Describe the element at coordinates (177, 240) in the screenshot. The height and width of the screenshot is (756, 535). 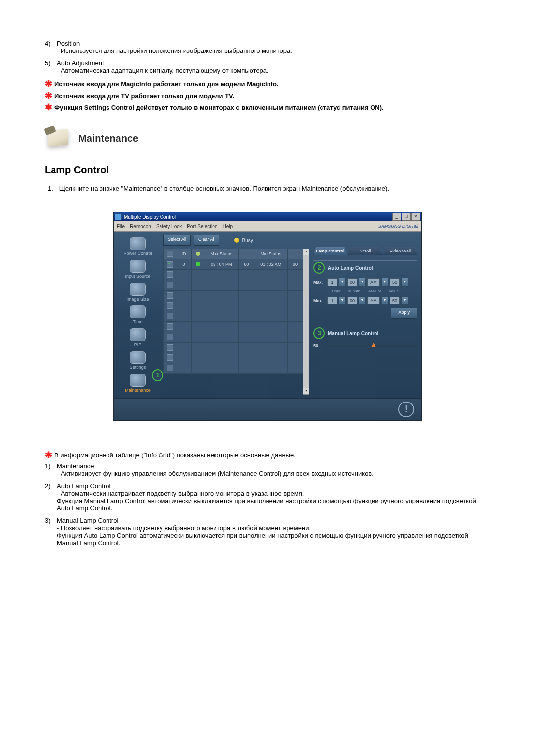
I see `select-all-button: Select All` at that location.